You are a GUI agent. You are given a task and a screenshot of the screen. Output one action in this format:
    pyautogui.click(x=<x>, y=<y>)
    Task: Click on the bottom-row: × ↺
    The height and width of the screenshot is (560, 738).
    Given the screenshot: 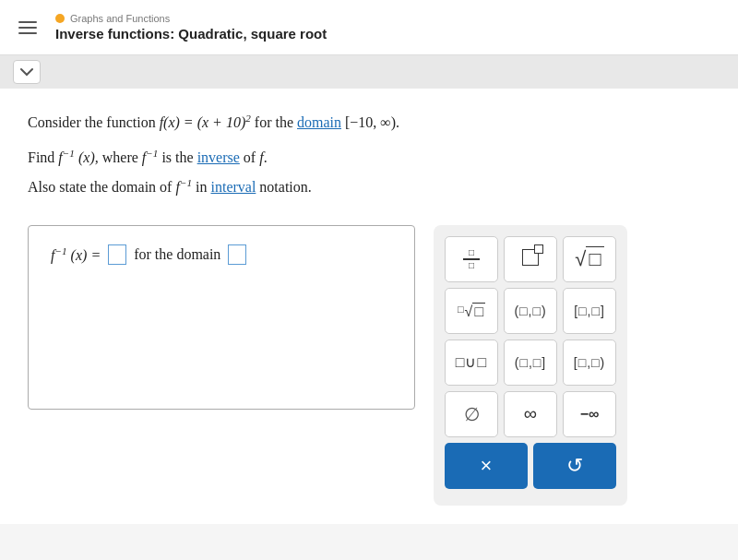 What is the action you would take?
    pyautogui.click(x=530, y=469)
    